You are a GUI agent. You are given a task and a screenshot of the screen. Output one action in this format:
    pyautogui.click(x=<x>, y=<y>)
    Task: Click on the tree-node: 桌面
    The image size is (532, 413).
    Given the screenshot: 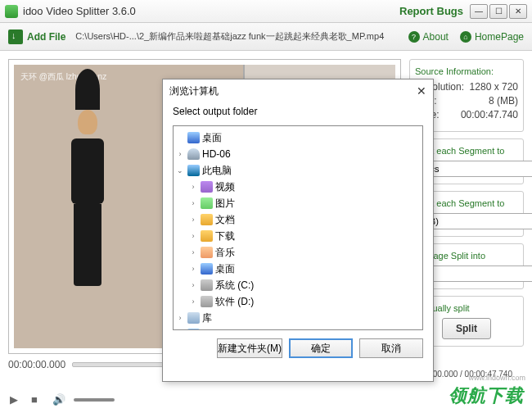 What is the action you would take?
    pyautogui.click(x=298, y=138)
    